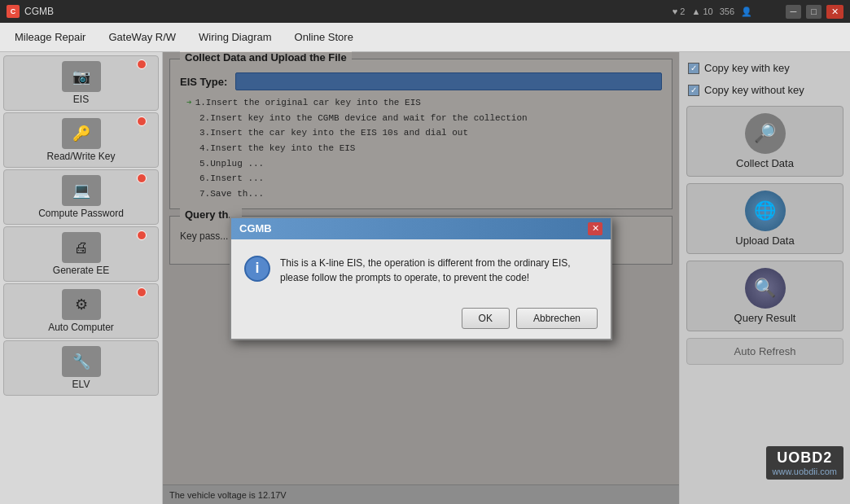  Describe the element at coordinates (421, 278) in the screenshot. I see `dialog-box: CGMB ✕ i This is a K-line EIS, the opera…` at that location.